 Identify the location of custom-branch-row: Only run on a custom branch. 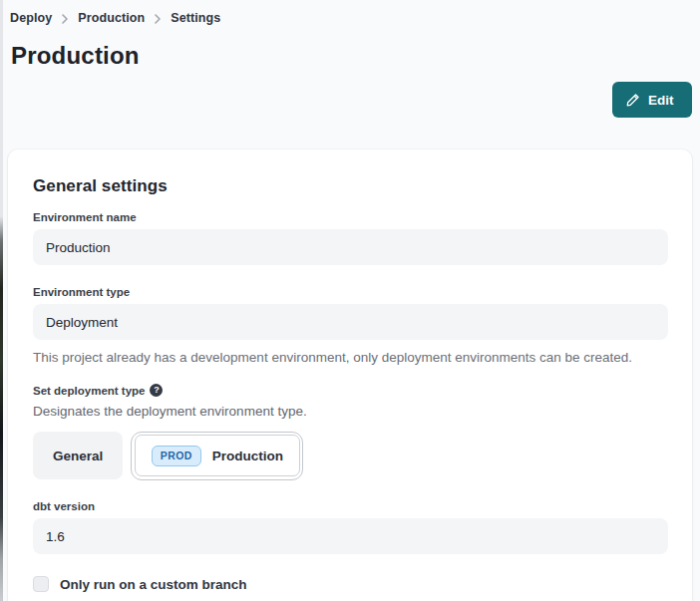
(347, 584).